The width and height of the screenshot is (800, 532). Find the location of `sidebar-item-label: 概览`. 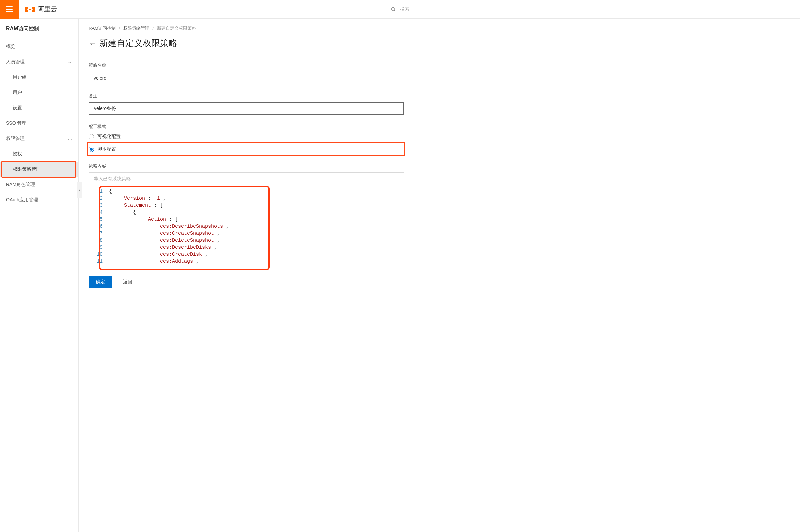

sidebar-item-label: 概览 is located at coordinates (11, 46).